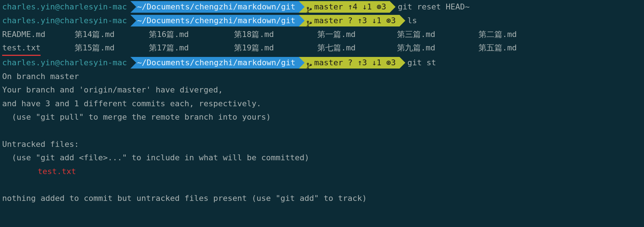 This screenshot has height=227, width=644. I want to click on file-item: 第17篇.md, so click(191, 48).